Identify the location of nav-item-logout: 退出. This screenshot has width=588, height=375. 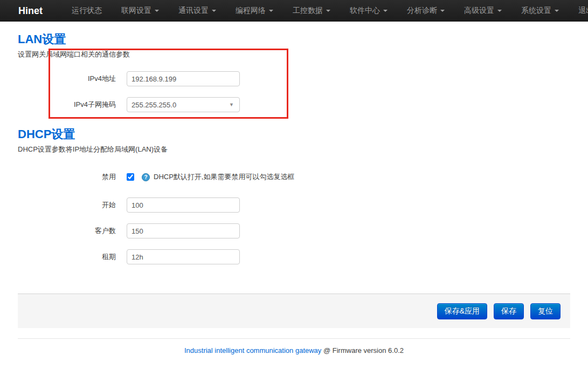
(580, 11).